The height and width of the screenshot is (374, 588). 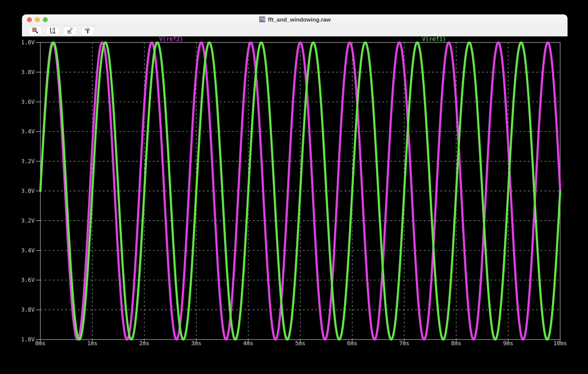 What do you see at coordinates (28, 131) in the screenshot?
I see `y-axis-label: 0.4V` at bounding box center [28, 131].